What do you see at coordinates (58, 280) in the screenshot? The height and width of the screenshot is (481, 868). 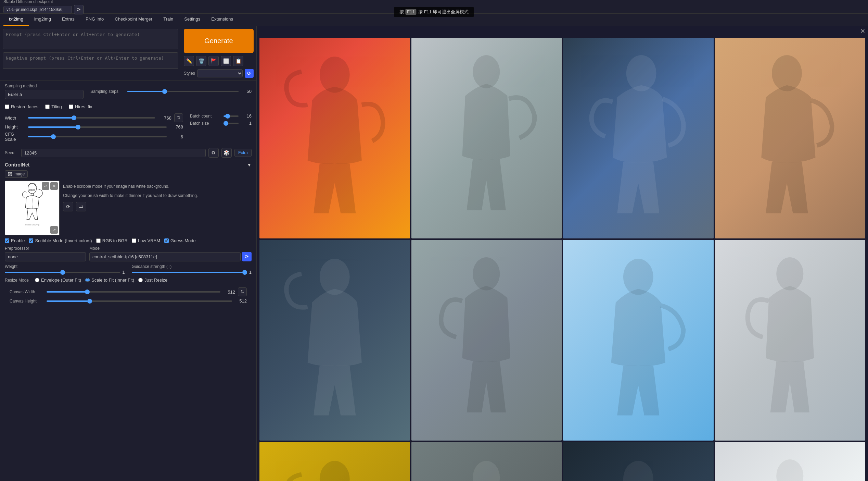 I see `resize-envelope-radio: Envelope (Outer Fit)` at bounding box center [58, 280].